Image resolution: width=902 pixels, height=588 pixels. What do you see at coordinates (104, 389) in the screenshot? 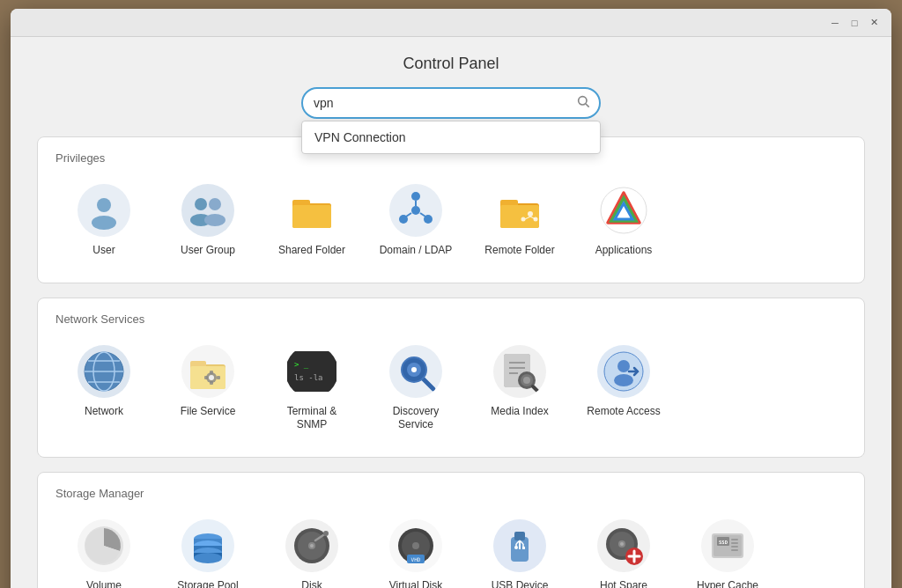
I see `item-network: Network` at bounding box center [104, 389].